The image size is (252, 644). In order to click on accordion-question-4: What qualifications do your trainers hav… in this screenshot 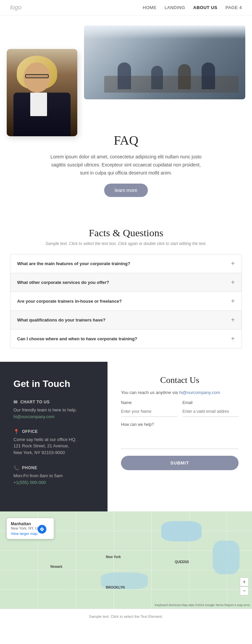, I will do `click(61, 320)`.